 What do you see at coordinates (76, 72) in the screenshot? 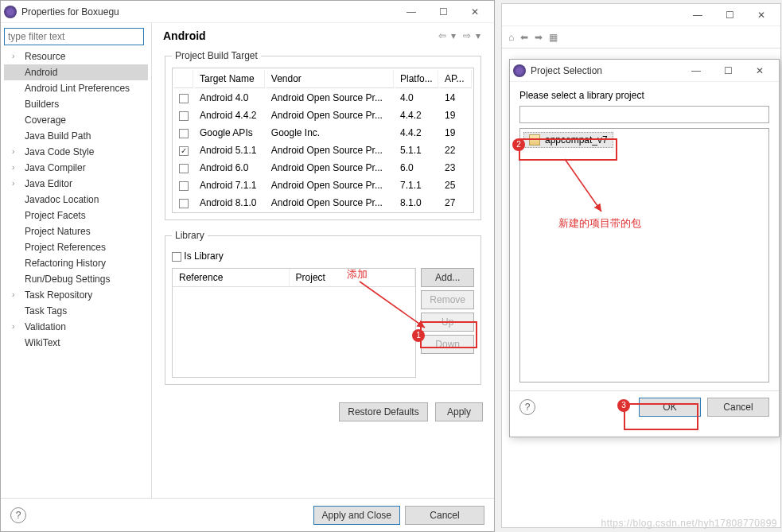
I see `tree-item: Android` at bounding box center [76, 72].